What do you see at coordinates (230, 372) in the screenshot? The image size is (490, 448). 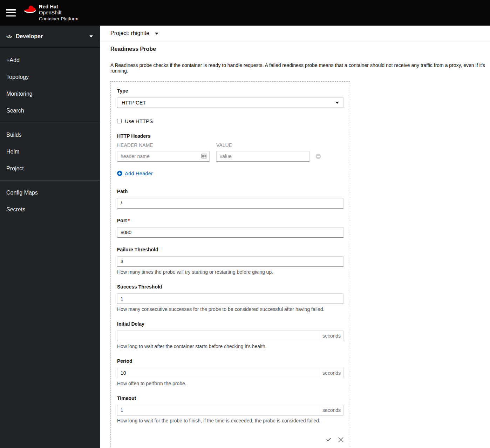 I see `period-group: Period seconds How often to perform the …` at bounding box center [230, 372].